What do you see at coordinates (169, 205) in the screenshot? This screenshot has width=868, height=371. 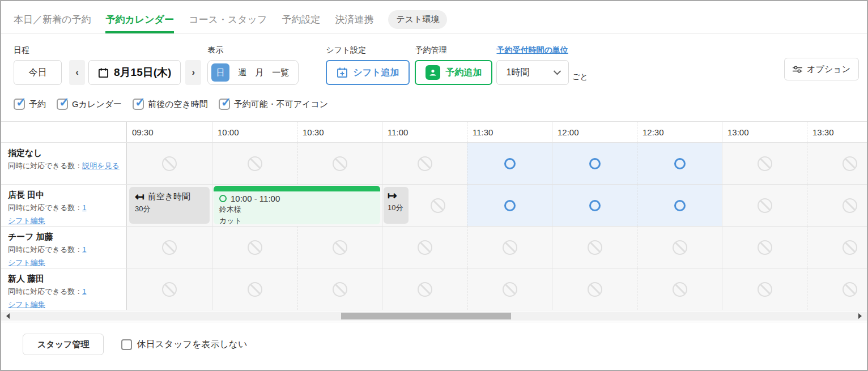 I see `slot-cell: ↤前空き時間30分` at bounding box center [169, 205].